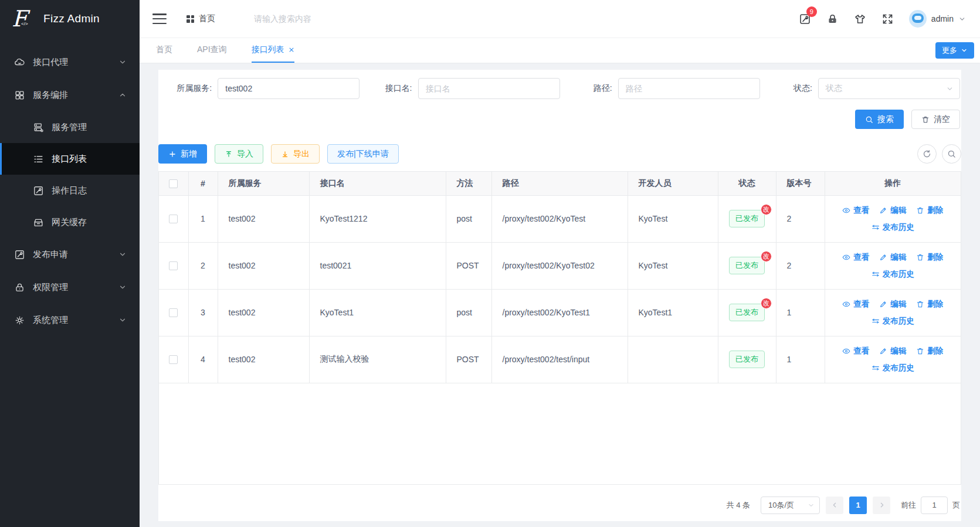  I want to click on search-button: 搜索, so click(880, 120).